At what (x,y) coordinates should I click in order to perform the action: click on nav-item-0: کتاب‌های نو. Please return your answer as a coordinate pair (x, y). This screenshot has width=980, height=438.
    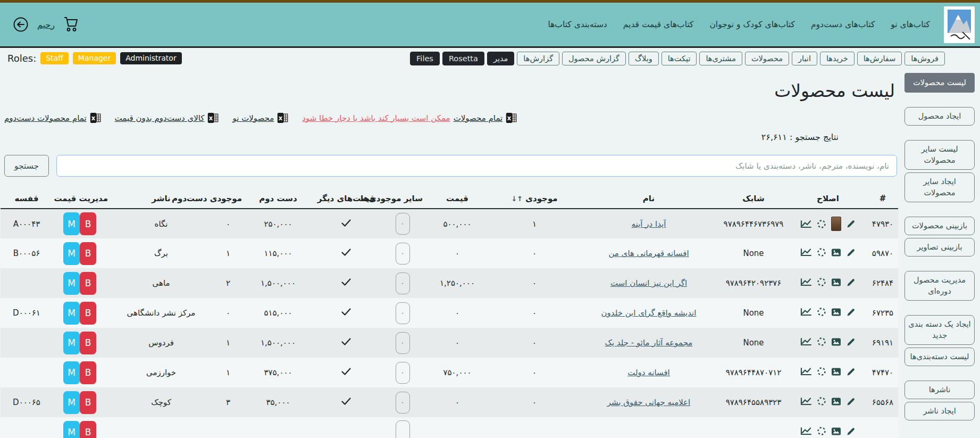
    Looking at the image, I should click on (910, 24).